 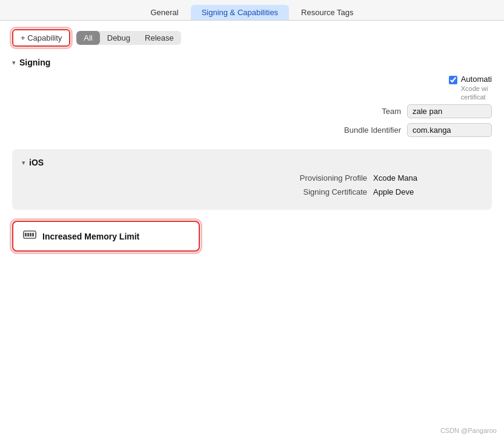 I want to click on team-label: Team, so click(x=365, y=112).